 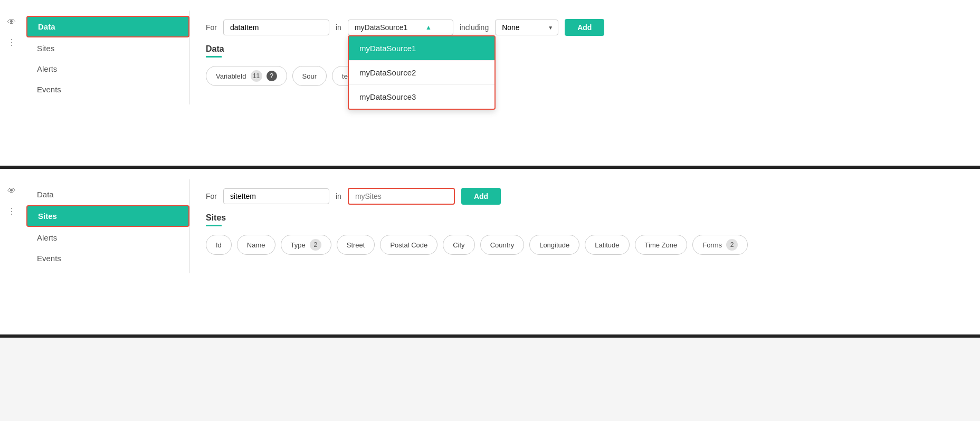 What do you see at coordinates (12, 191) in the screenshot?
I see `eye-icon-panel2: 👁` at bounding box center [12, 191].